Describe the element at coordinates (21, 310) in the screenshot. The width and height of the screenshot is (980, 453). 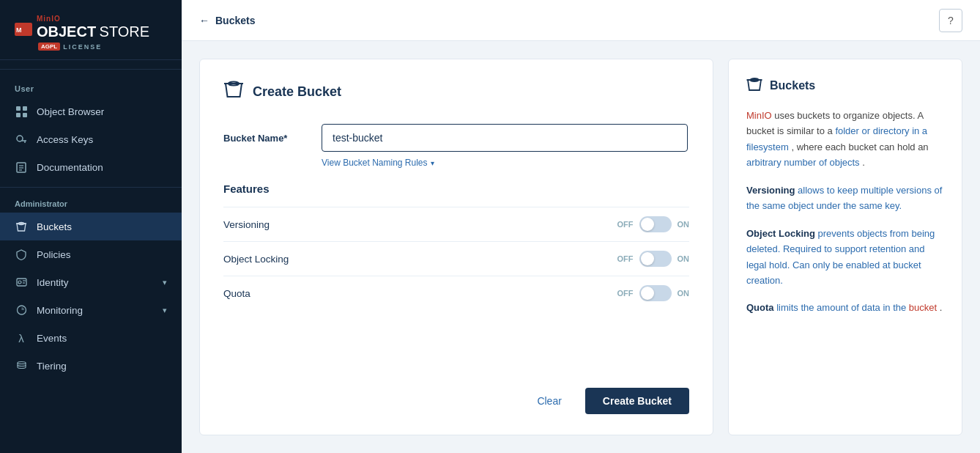
I see `chart-icon` at that location.